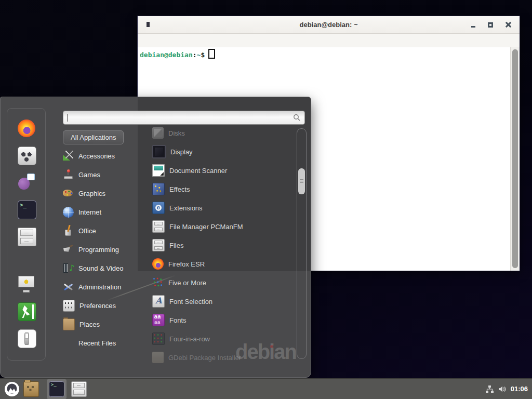 The width and height of the screenshot is (532, 399). Describe the element at coordinates (490, 25) in the screenshot. I see `maximize-button` at that location.